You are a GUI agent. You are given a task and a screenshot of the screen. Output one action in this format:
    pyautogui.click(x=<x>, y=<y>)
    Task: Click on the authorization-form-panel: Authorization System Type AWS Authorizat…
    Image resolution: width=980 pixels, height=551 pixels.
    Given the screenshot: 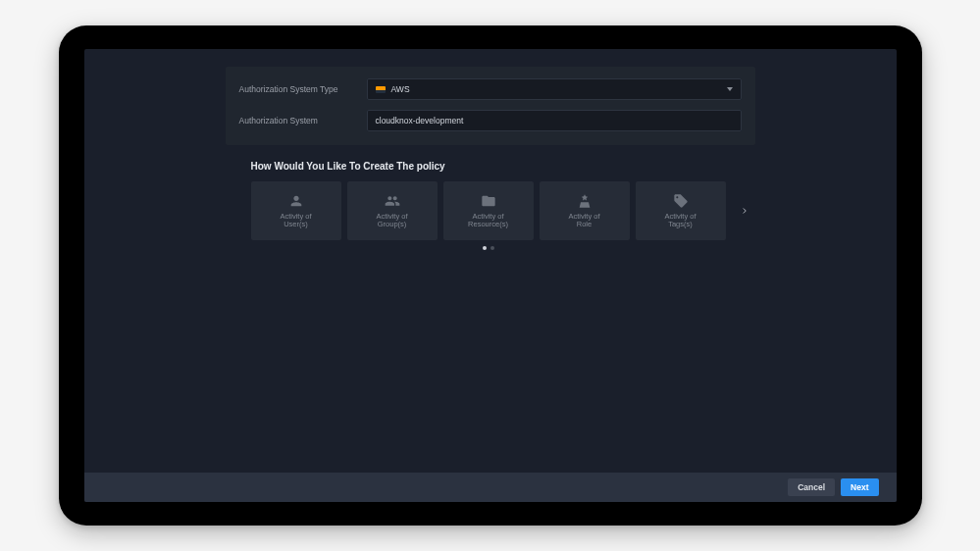 What is the action you would take?
    pyautogui.click(x=490, y=106)
    